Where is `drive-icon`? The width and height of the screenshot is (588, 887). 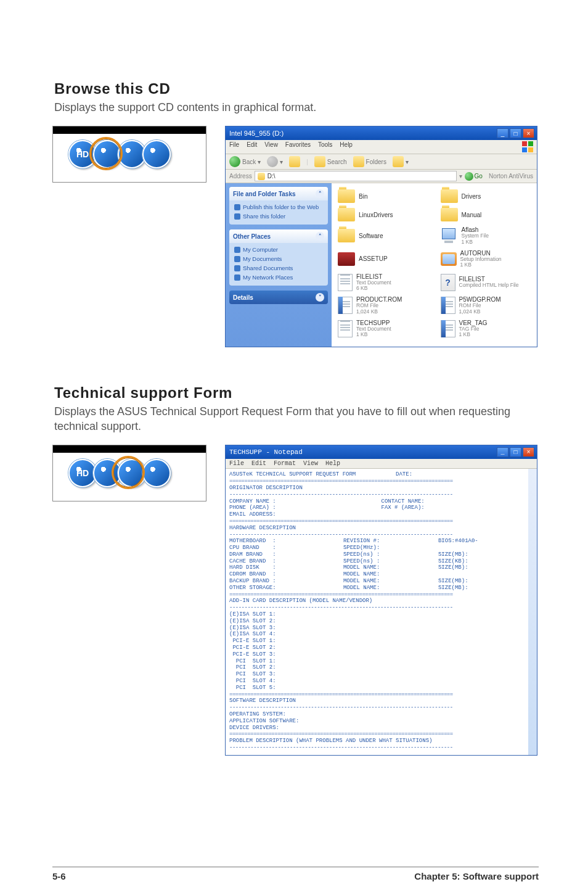
drive-icon is located at coordinates (261, 176).